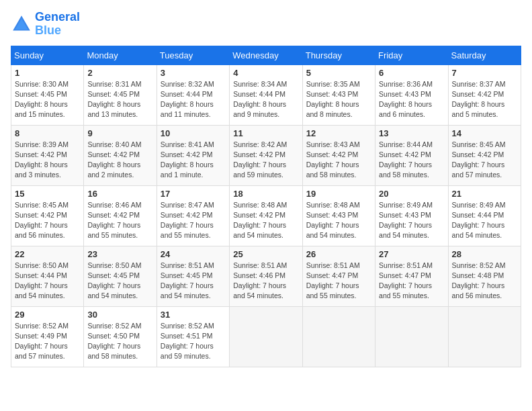 The image size is (532, 411). Describe the element at coordinates (193, 95) in the screenshot. I see `calendar-cell: 3Sunrise: 8:32 AMSunset: 4:44 PMDaylight…` at that location.